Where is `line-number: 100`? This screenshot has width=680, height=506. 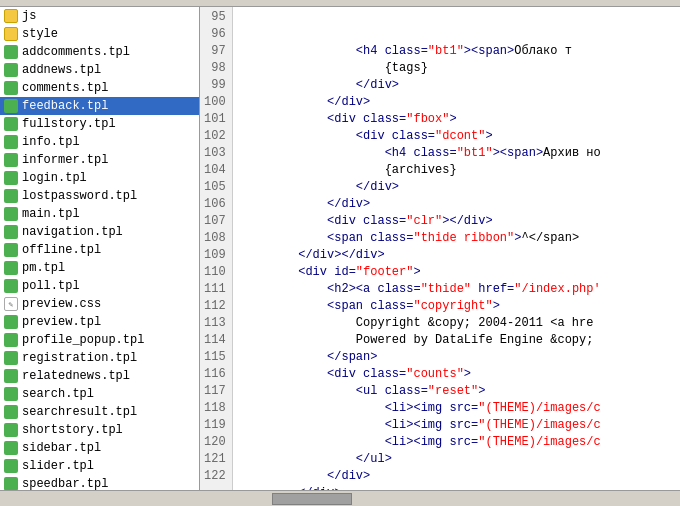 line-number: 100 is located at coordinates (215, 102).